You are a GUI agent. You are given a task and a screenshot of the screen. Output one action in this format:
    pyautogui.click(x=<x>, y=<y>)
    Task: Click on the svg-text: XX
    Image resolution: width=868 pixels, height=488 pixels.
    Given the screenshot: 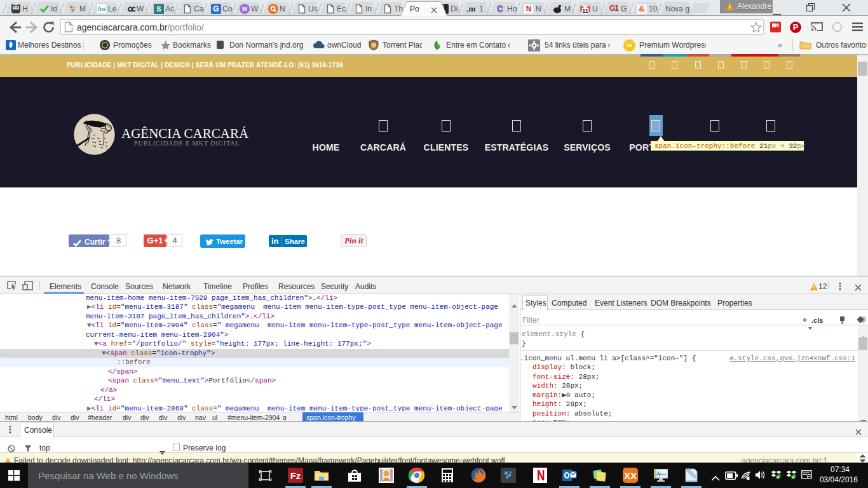 What is the action you would take?
    pyautogui.click(x=630, y=475)
    